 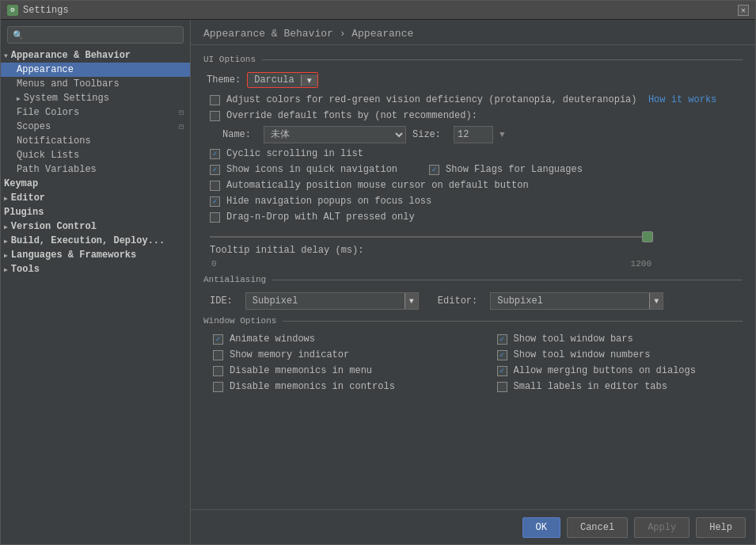 I want to click on bottom-bar: OK Cancel Apply Help, so click(x=473, y=527).